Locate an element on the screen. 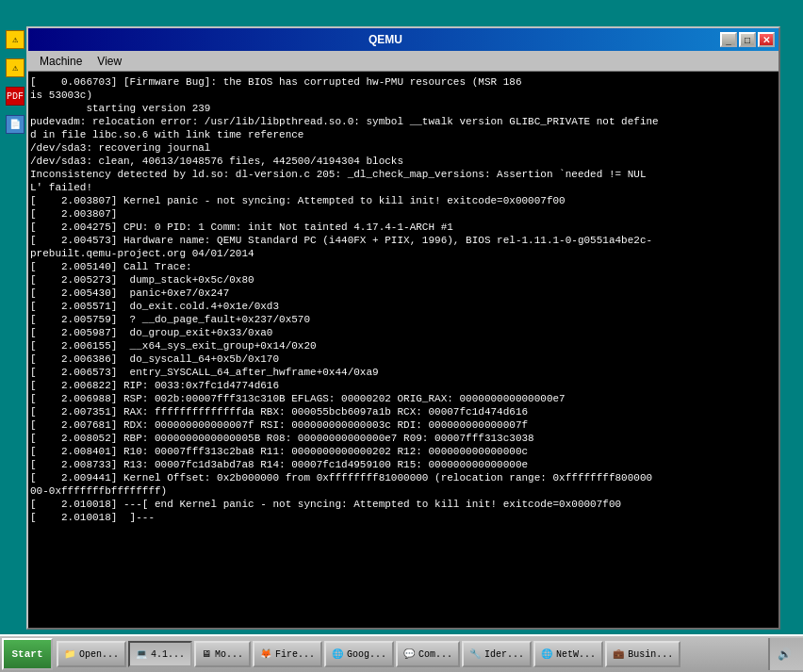 The height and width of the screenshot is (672, 803). taskbar-item-ider-label: Ider... is located at coordinates (504, 654).